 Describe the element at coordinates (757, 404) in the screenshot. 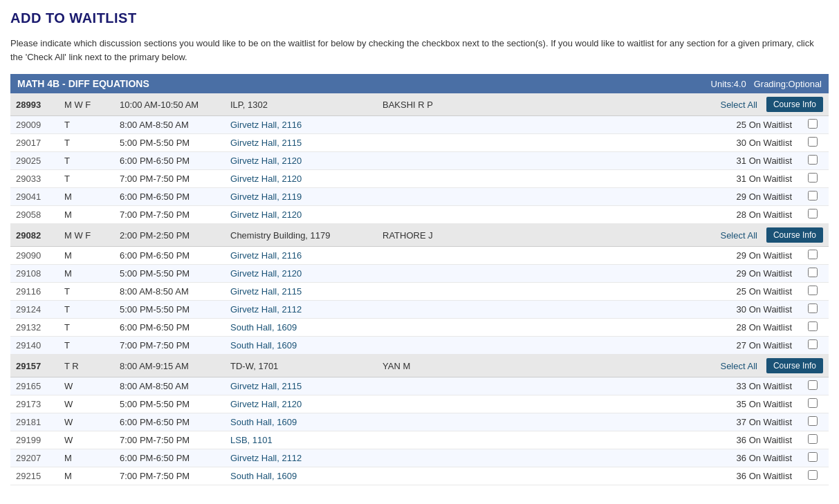

I see `section-waitlist: 35 On Waitlist` at that location.